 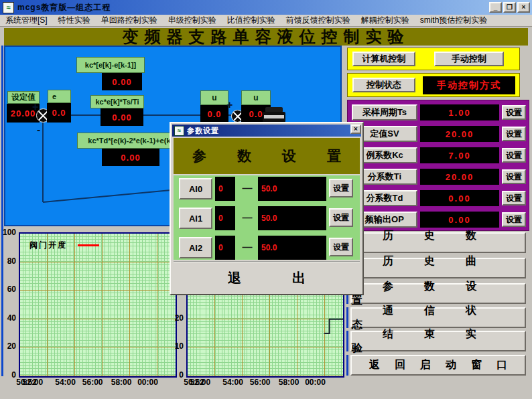 I want to click on control-status-button: 控制状态, so click(x=384, y=85).